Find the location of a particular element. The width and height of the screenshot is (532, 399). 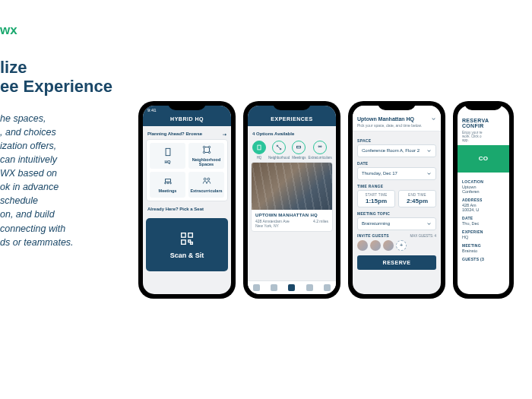

scan-label: Scan & Sit is located at coordinates (187, 255).